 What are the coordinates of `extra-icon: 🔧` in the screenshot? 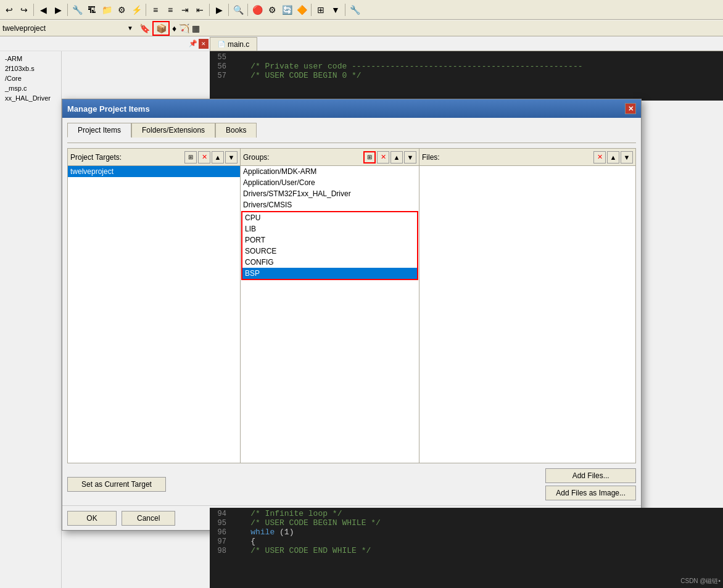 It's located at (355, 10).